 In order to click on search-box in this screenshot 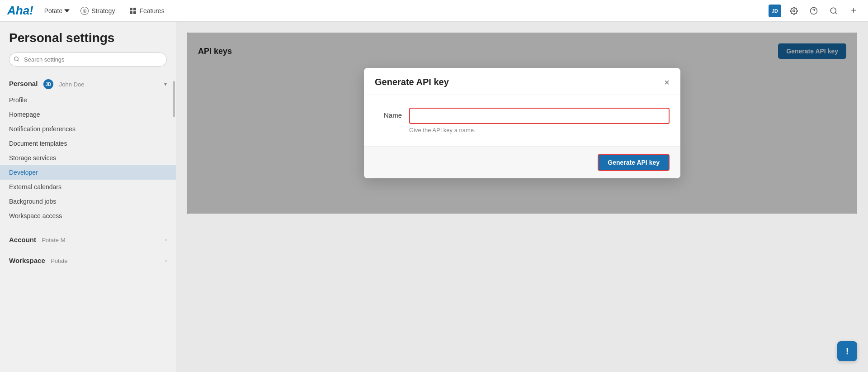, I will do `click(88, 60)`.